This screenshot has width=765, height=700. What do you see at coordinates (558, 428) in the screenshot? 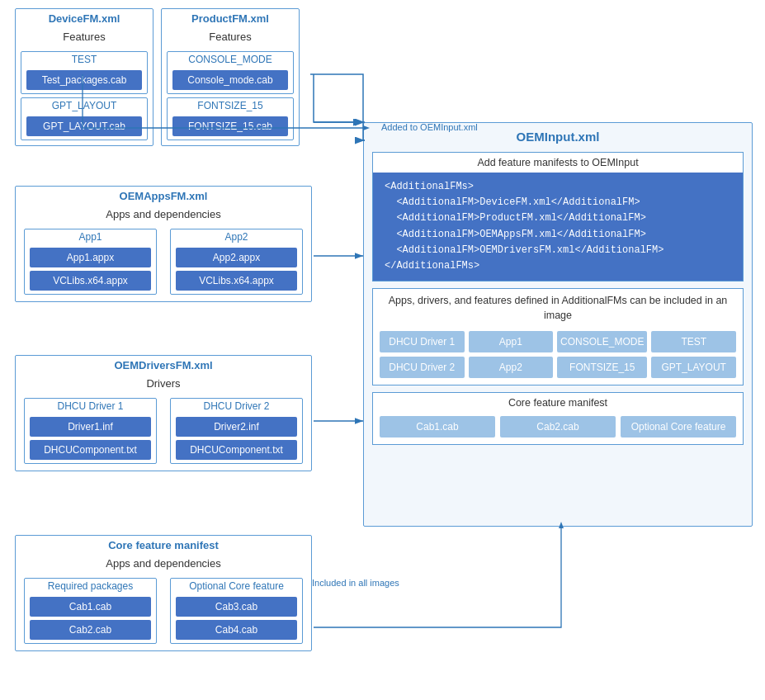
I see `core-manifest-grid: Cab1.cab Cab2.cab Optional Core feature` at bounding box center [558, 428].